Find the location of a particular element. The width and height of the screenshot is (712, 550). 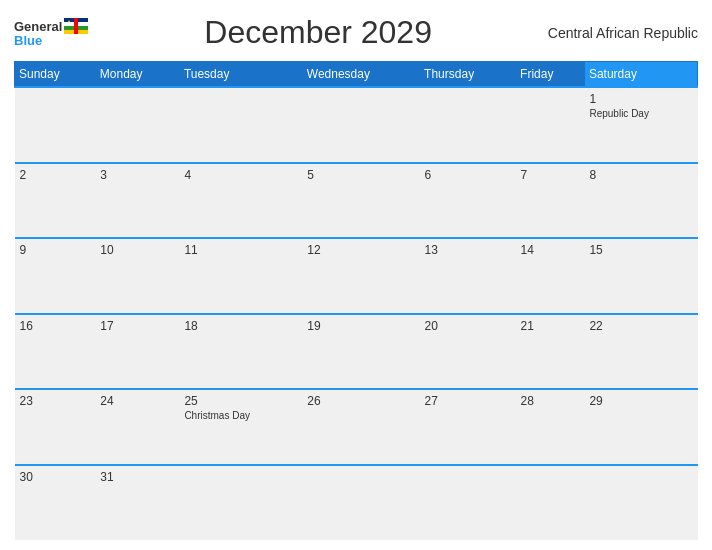

col-sunday: Sunday is located at coordinates (56, 75).